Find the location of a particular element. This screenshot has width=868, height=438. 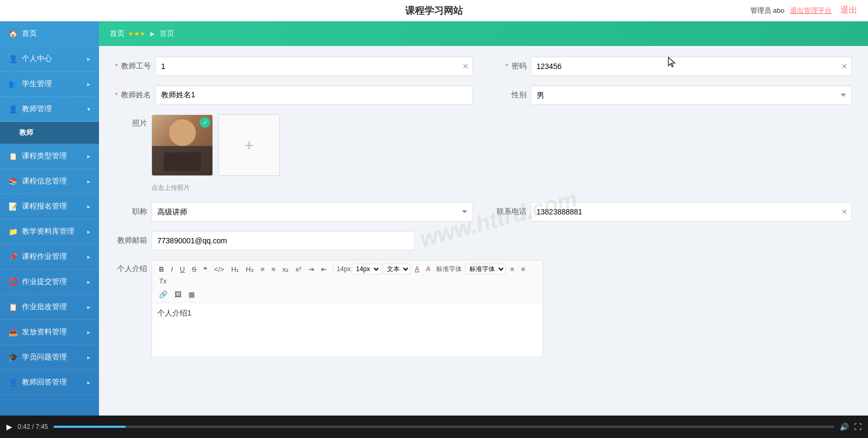

sidebar-item-dist: 📤 发放资料管理 ▸ is located at coordinates (49, 333).